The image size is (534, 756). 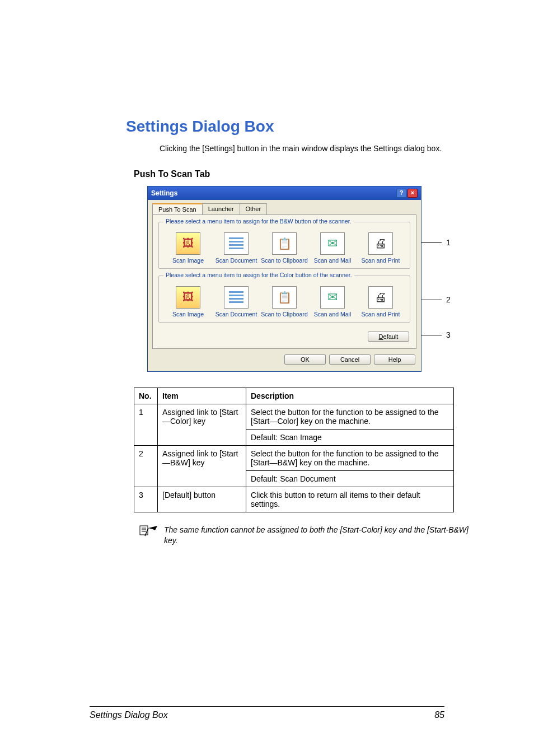 What do you see at coordinates (350, 360) in the screenshot?
I see `cancel-button: Cancel` at bounding box center [350, 360].